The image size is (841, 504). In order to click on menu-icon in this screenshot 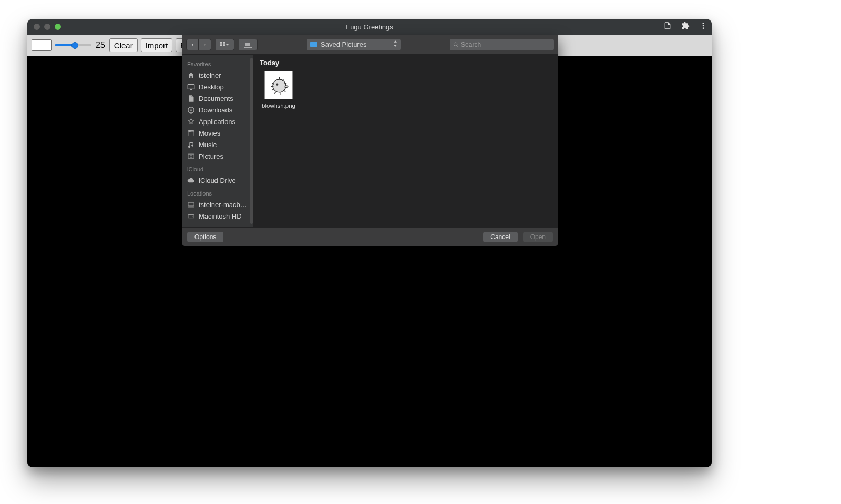, I will do `click(703, 27)`.